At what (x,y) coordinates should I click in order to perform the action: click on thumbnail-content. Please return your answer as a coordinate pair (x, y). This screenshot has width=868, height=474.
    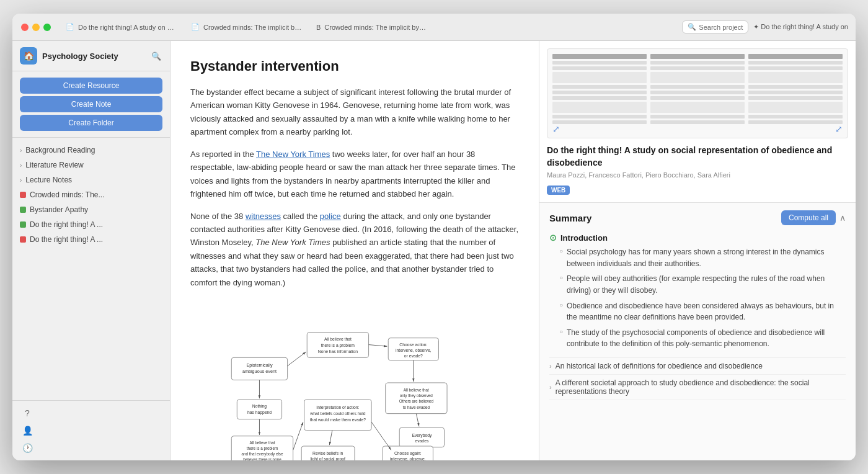
    Looking at the image, I should click on (698, 93).